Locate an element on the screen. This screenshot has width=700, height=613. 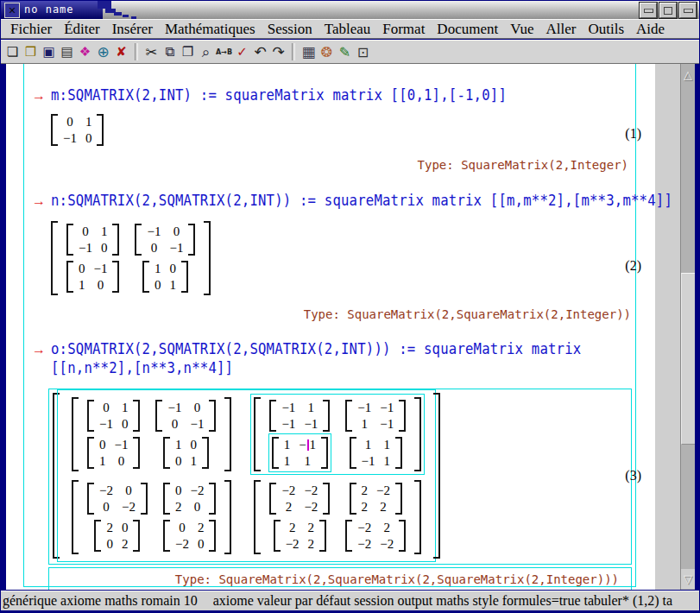
titlebar: no name is located at coordinates (350, 10).